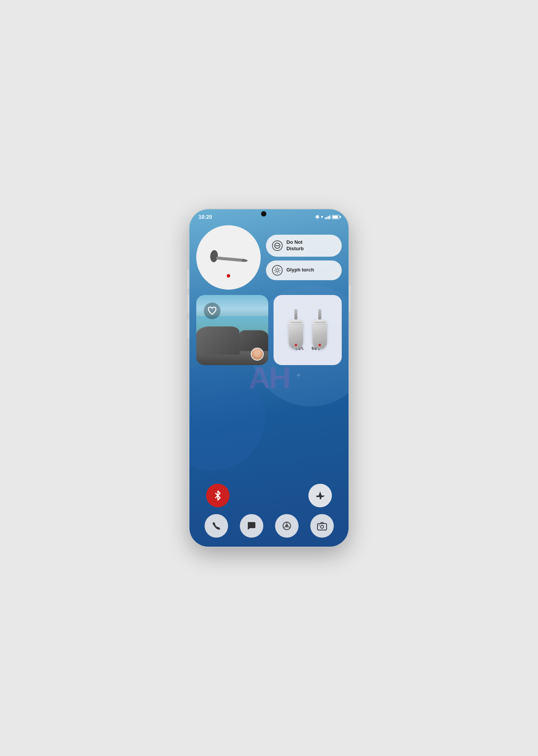 This screenshot has height=756, width=538. What do you see at coordinates (269, 515) in the screenshot?
I see `bottom-area` at bounding box center [269, 515].